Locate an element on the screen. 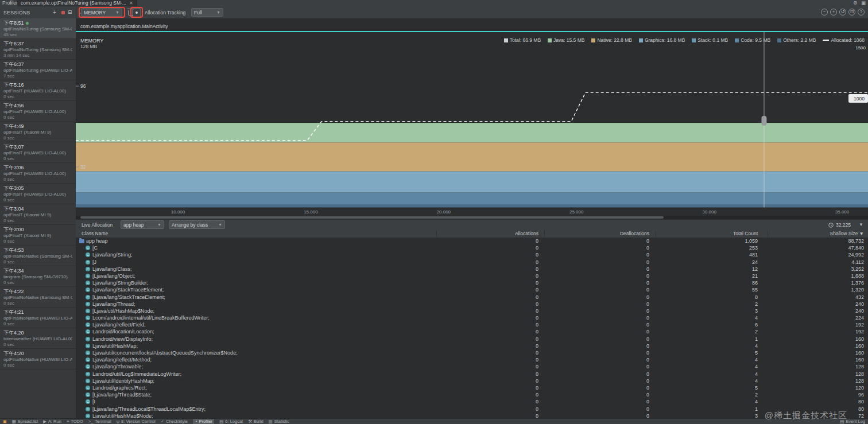 The width and height of the screenshot is (868, 424). horizontal-scrollbar is located at coordinates (472, 217).